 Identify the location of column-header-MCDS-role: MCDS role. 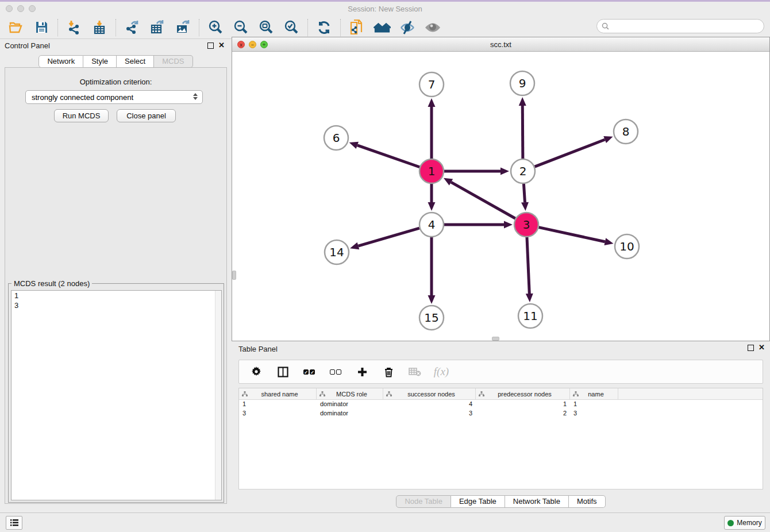
(350, 394).